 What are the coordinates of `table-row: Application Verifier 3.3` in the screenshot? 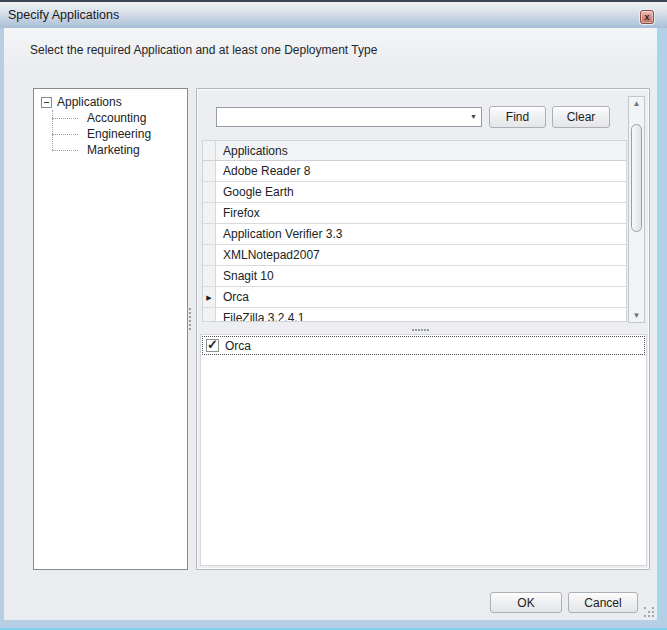 It's located at (414, 234).